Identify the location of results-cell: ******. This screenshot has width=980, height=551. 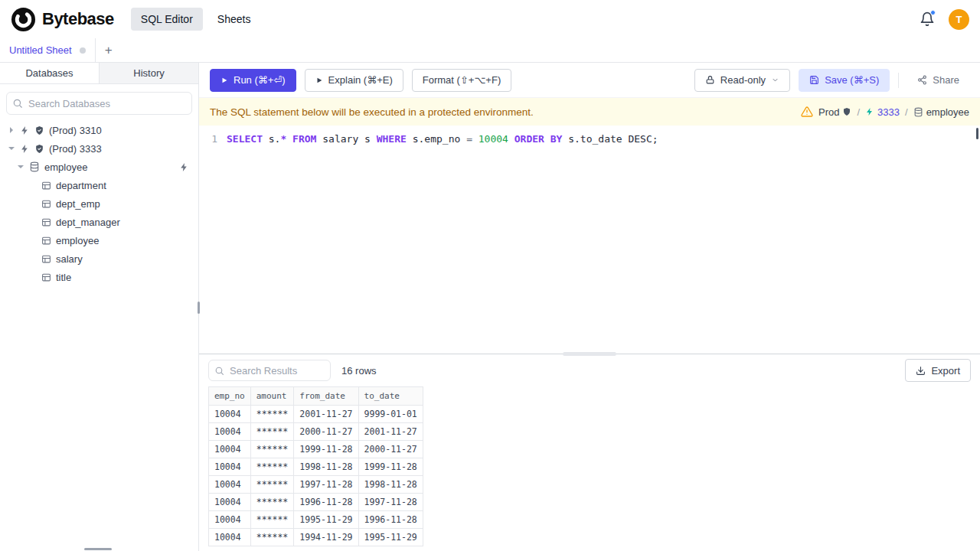
(273, 520).